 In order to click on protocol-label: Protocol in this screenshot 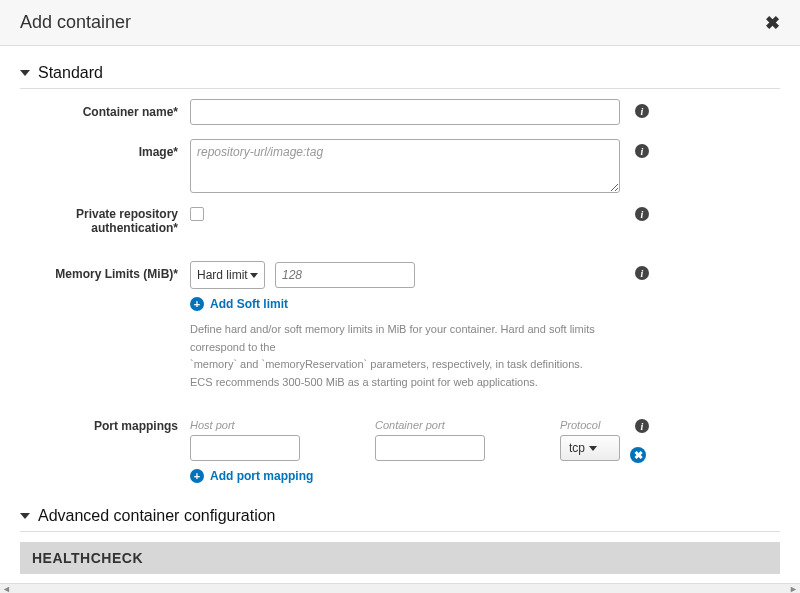, I will do `click(590, 425)`.